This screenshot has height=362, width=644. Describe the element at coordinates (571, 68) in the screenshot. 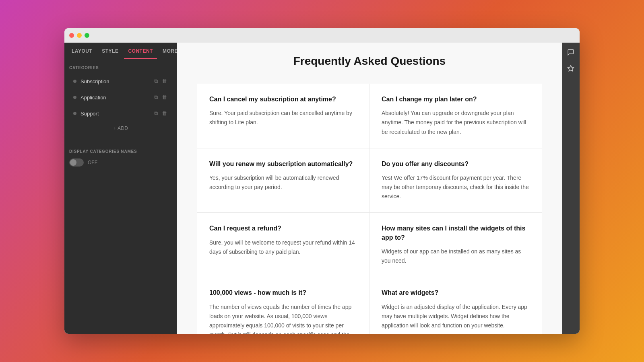

I see `paint-icon` at that location.